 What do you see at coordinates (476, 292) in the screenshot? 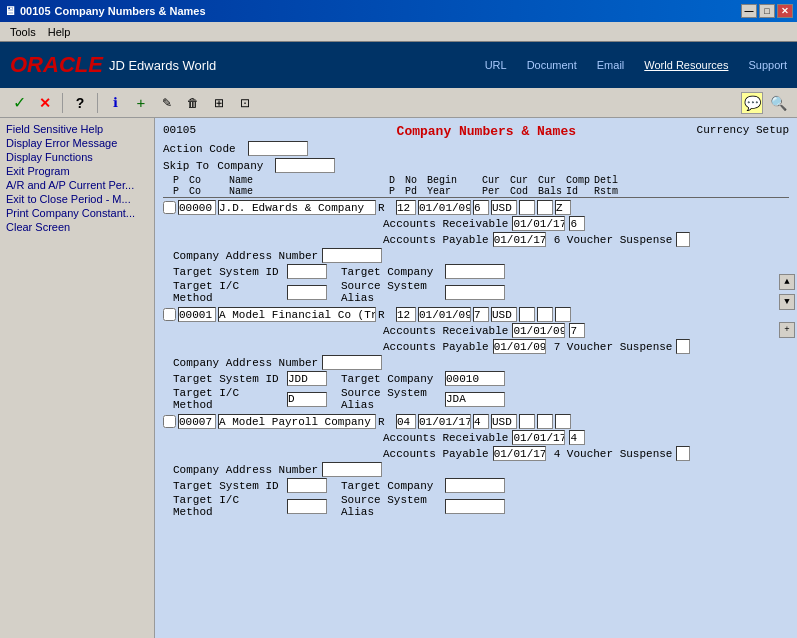
I see `record-1-target-ic-row: Target I/C Method Source System Alias` at bounding box center [476, 292].